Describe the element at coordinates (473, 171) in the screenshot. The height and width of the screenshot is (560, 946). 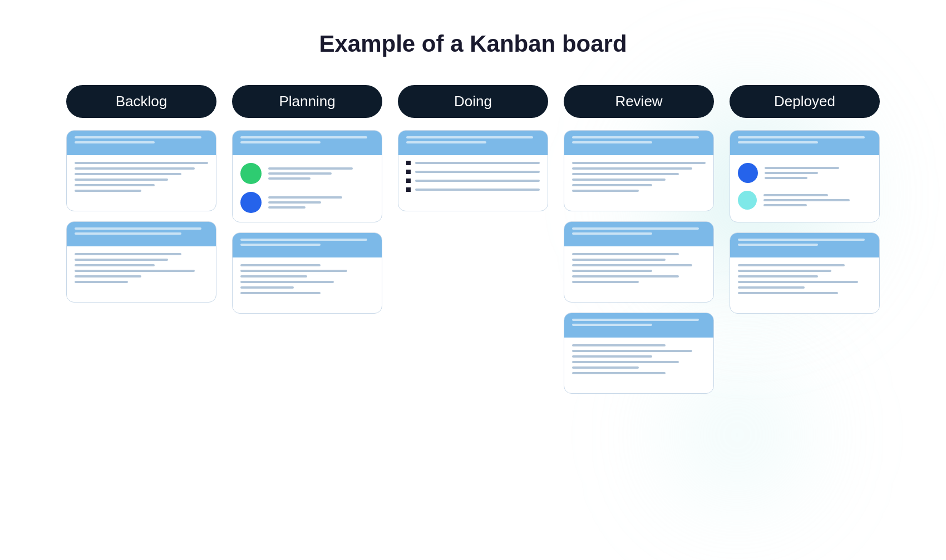
I see `cards-container-doing` at that location.